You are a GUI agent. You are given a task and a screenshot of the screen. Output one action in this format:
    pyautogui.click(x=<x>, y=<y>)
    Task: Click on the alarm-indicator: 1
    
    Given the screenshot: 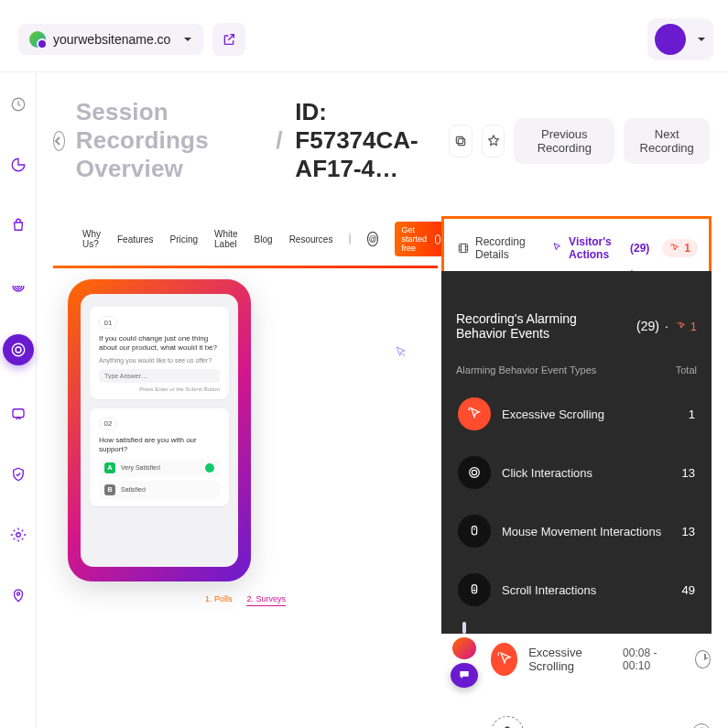 What is the action you would take?
    pyautogui.click(x=679, y=248)
    